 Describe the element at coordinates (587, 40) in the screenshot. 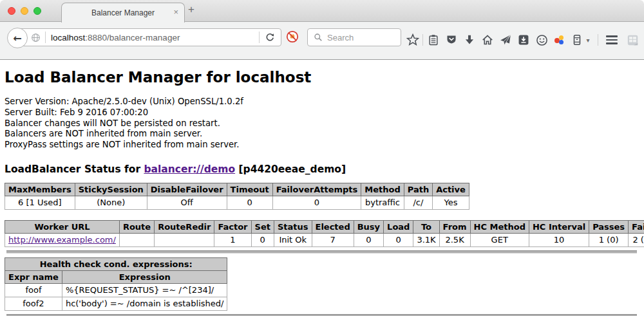

I see `caret-down-icon: ▾` at that location.